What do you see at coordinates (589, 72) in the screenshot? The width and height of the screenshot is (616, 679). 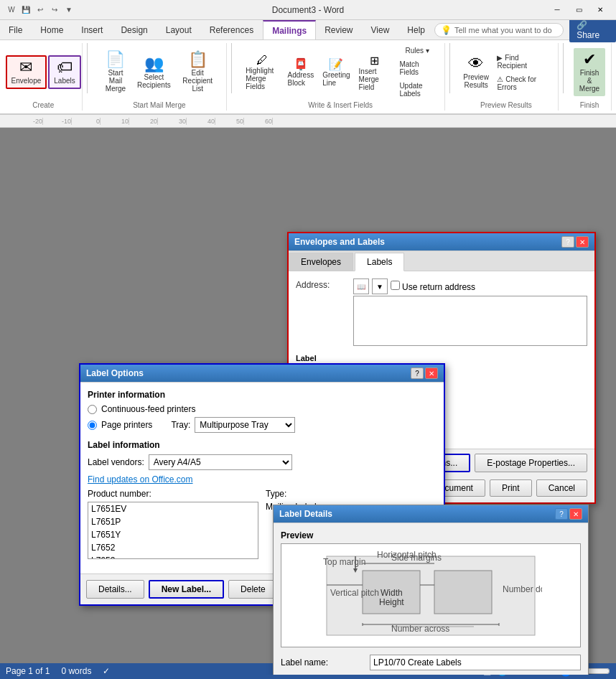 I see `finish-merge-button: ✔ Finish &Merge` at bounding box center [589, 72].